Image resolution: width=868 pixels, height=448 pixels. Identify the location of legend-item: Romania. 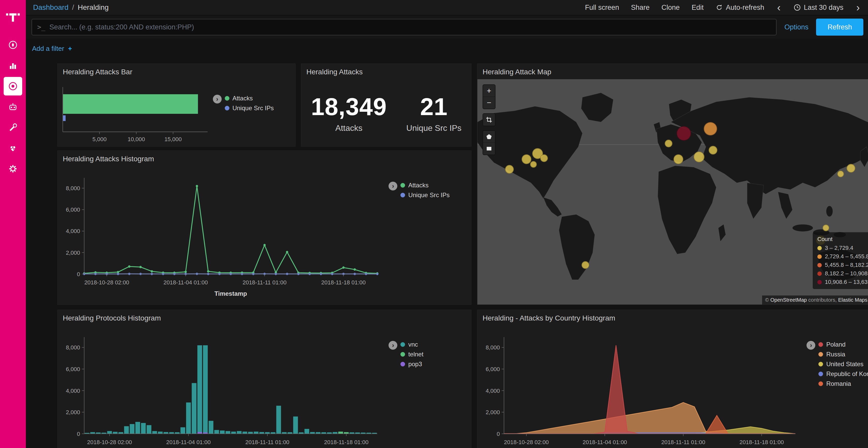
(843, 384).